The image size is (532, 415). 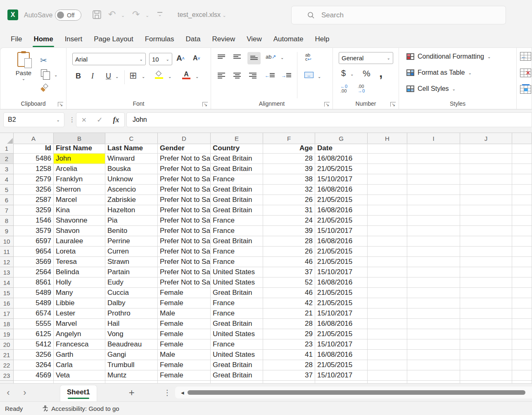 What do you see at coordinates (399, 15) in the screenshot?
I see `search-input: Search` at bounding box center [399, 15].